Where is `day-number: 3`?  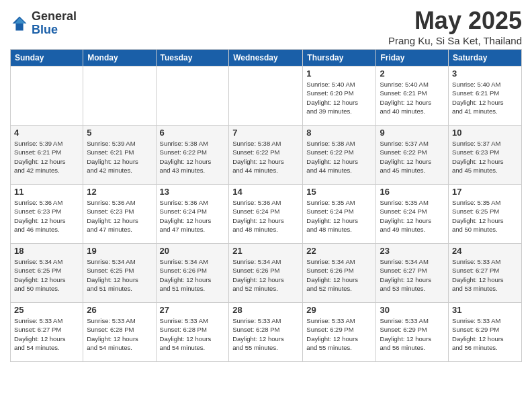
day-number: 3 is located at coordinates (485, 74).